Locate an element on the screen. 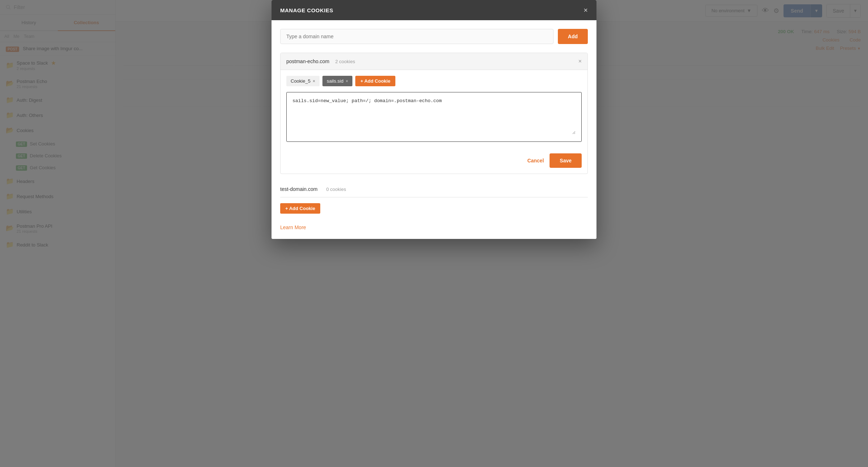 This screenshot has width=868, height=467. domain-section-body: Cookie_5 × sails.sid × + Add Cookie sail… is located at coordinates (434, 122).